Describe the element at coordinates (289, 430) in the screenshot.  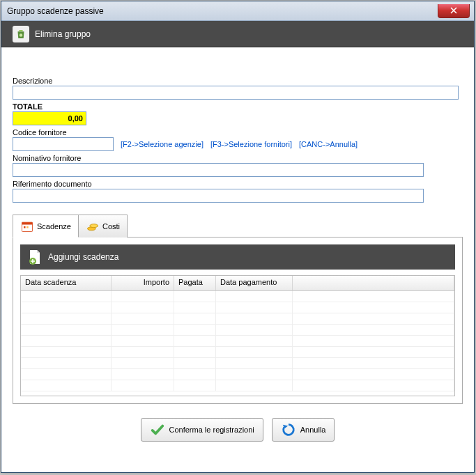
I see `undo-arrow-icon` at that location.